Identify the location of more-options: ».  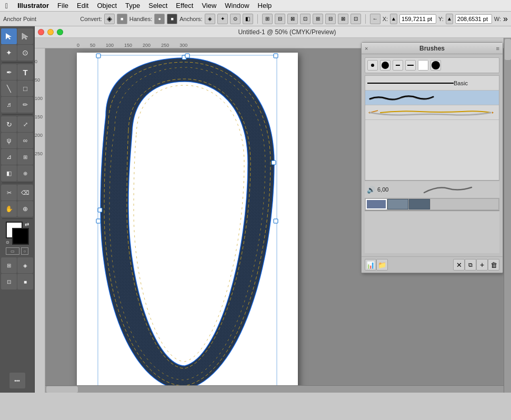
(505, 19).